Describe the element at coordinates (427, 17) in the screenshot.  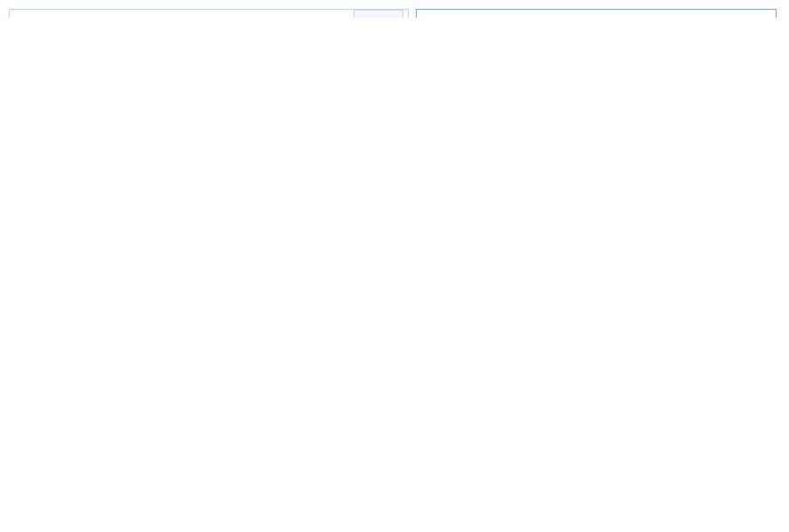
I see `folder-icon` at that location.